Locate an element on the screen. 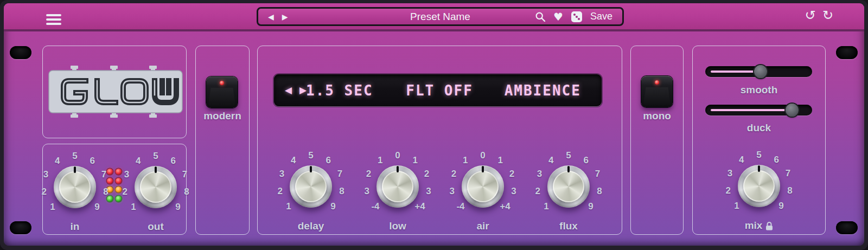 The height and width of the screenshot is (250, 868). smooth-label: smooth is located at coordinates (759, 90).